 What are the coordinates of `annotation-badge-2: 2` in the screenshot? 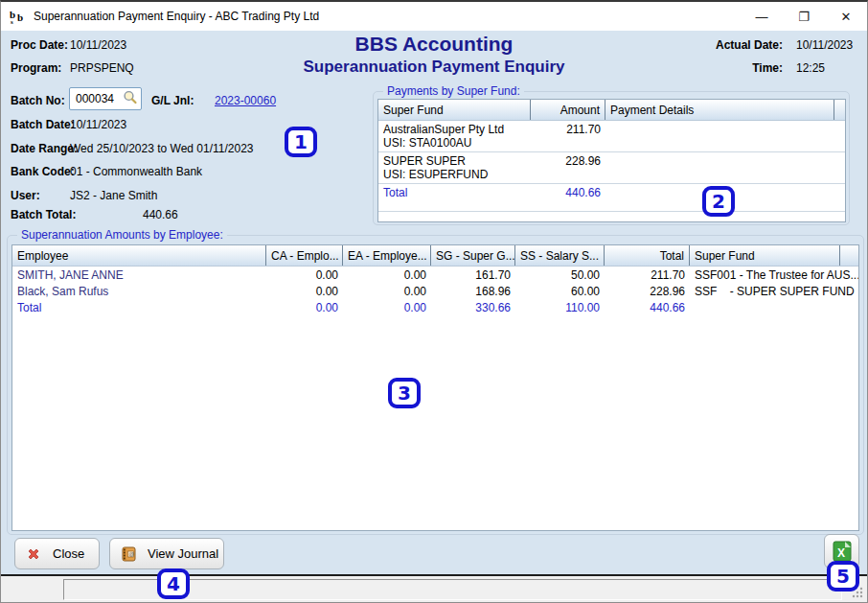 It's located at (719, 201).